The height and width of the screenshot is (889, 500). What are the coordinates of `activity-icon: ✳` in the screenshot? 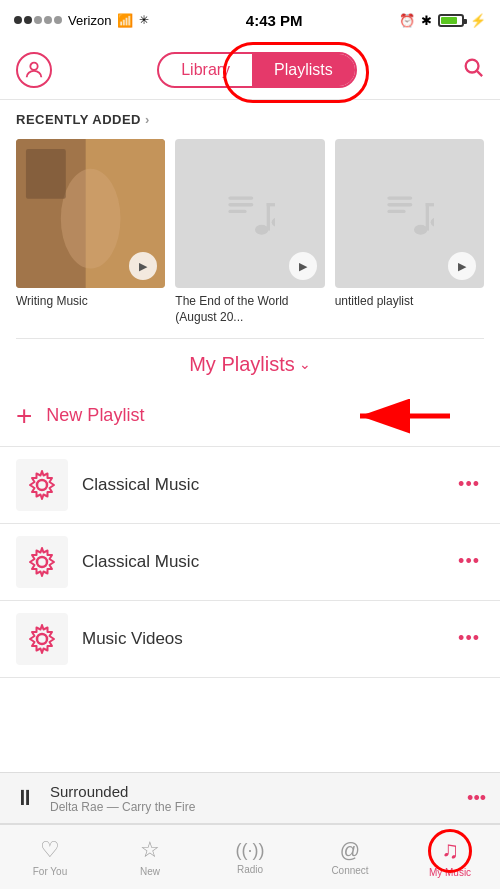 It's located at (144, 20).